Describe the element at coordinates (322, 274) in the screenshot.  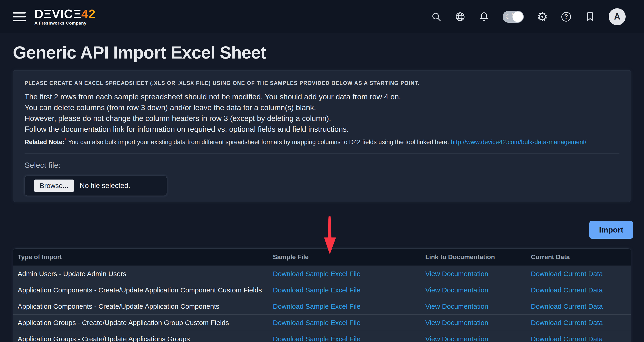
I see `table-row: Admin Users - Update Admin Users Downloa…` at that location.